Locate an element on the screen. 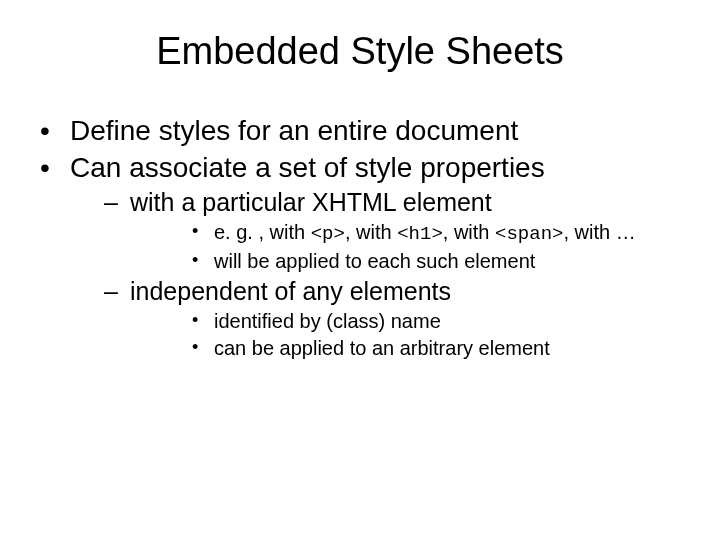  bullet-l3-item: will be applied to each such element is located at coordinates (410, 262).